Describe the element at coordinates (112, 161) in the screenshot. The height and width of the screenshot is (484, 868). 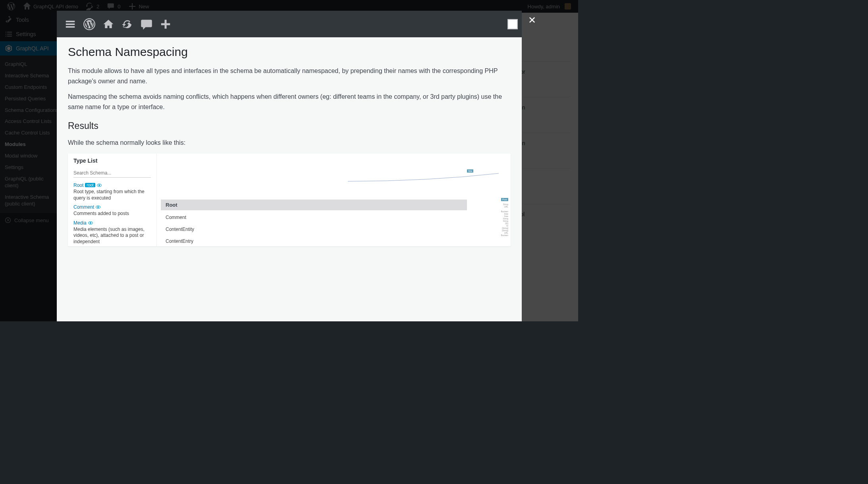
I see `typelist-heading: Type List` at that location.